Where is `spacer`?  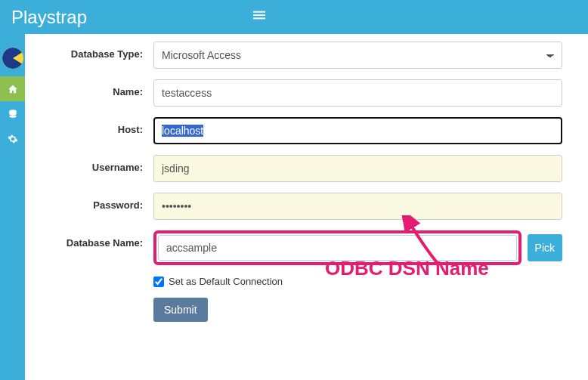
spacer is located at coordinates (108, 280).